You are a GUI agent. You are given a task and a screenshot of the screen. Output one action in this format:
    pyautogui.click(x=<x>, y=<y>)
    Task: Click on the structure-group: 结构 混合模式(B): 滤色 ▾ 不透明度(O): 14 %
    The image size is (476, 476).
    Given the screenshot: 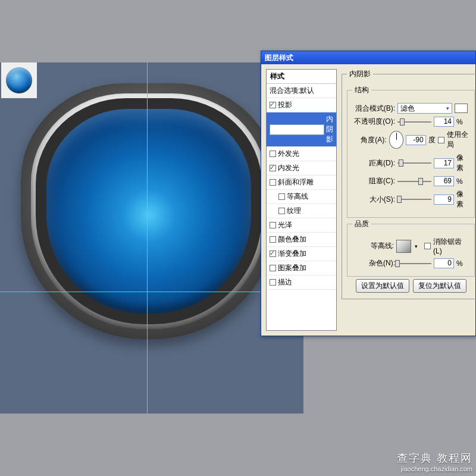 What is the action you would take?
    pyautogui.click(x=411, y=151)
    